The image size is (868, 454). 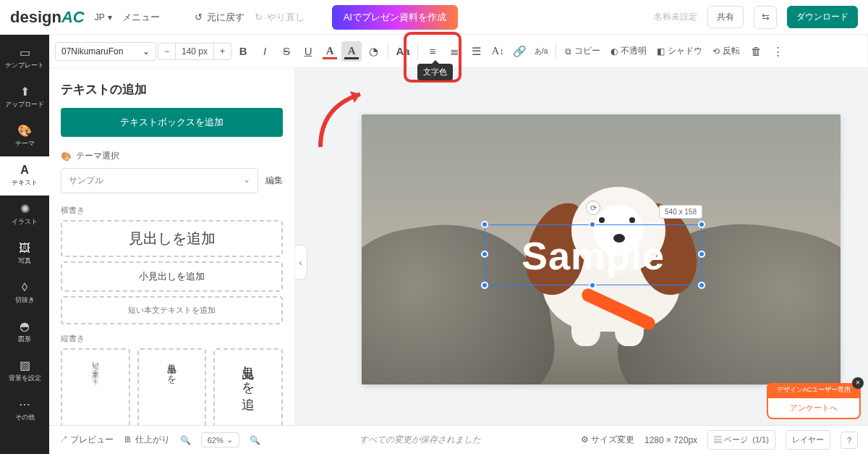 I want to click on add-heading-button: 見出しを追加, so click(x=172, y=239).